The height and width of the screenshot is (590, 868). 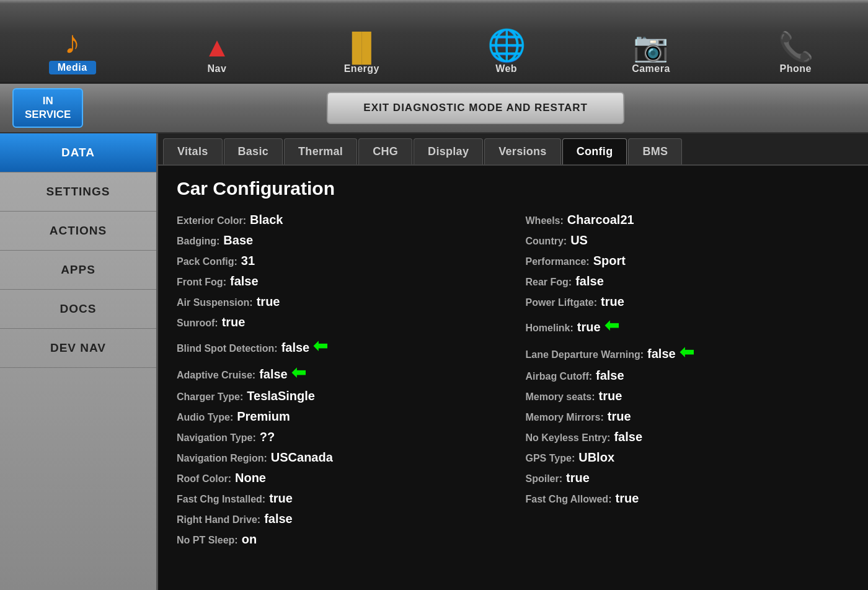 I want to click on sidebar-item-docs: DOCS, so click(x=78, y=309).